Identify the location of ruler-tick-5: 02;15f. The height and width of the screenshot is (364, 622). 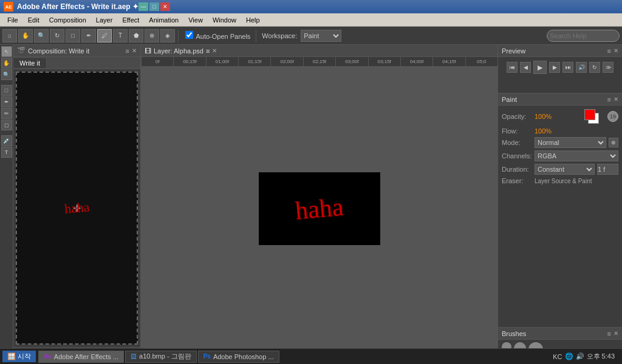
(320, 62).